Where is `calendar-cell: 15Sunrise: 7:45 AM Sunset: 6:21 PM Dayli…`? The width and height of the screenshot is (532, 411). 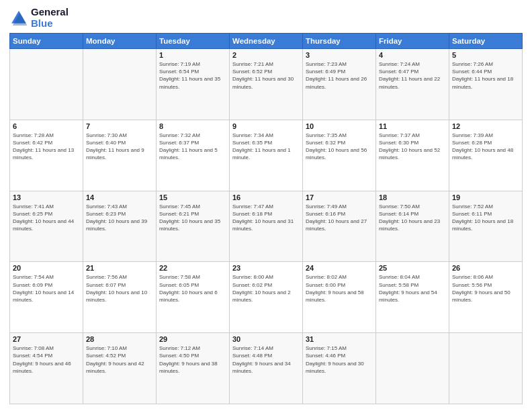 calendar-cell: 15Sunrise: 7:45 AM Sunset: 6:21 PM Dayli… is located at coordinates (193, 226).